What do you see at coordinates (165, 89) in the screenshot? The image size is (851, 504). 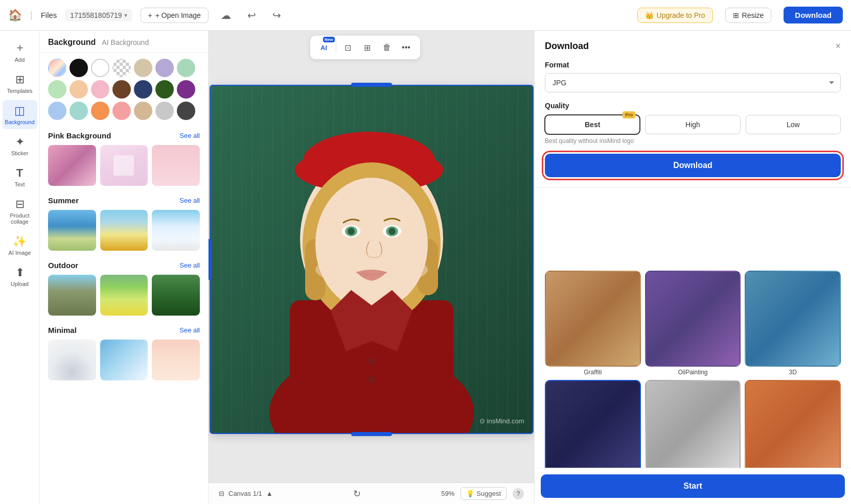 I see `color-swatch-dark-green` at bounding box center [165, 89].